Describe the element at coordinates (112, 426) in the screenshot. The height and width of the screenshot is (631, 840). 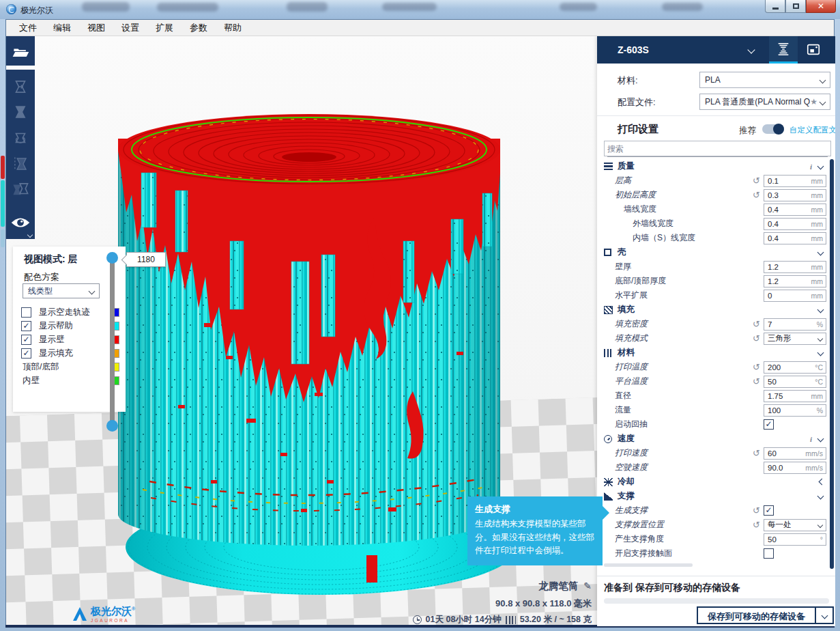
I see `layer-slider-lower-handle` at that location.